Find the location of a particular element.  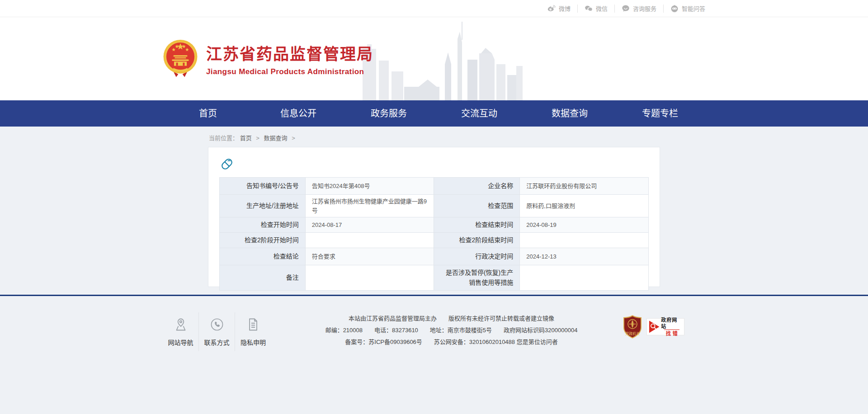

table-row: 备注 是否涉及暂停(恢复)生产销售使用等措施 is located at coordinates (434, 278).